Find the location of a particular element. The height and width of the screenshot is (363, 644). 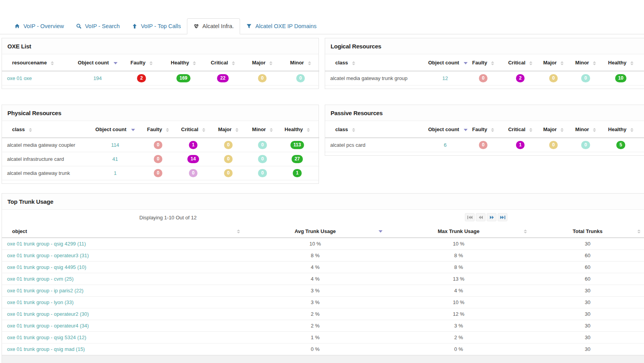

trunk-group-link: oxe 01 trunk group - operateur3 (31) is located at coordinates (48, 255).